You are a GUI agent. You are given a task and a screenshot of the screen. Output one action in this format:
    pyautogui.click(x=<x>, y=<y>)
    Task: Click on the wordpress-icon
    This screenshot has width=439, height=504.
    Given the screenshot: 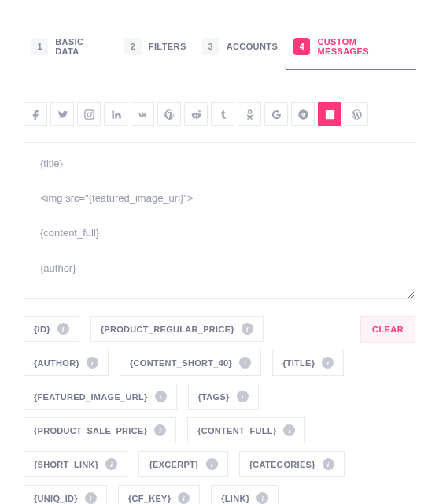 What is the action you would take?
    pyautogui.click(x=356, y=114)
    